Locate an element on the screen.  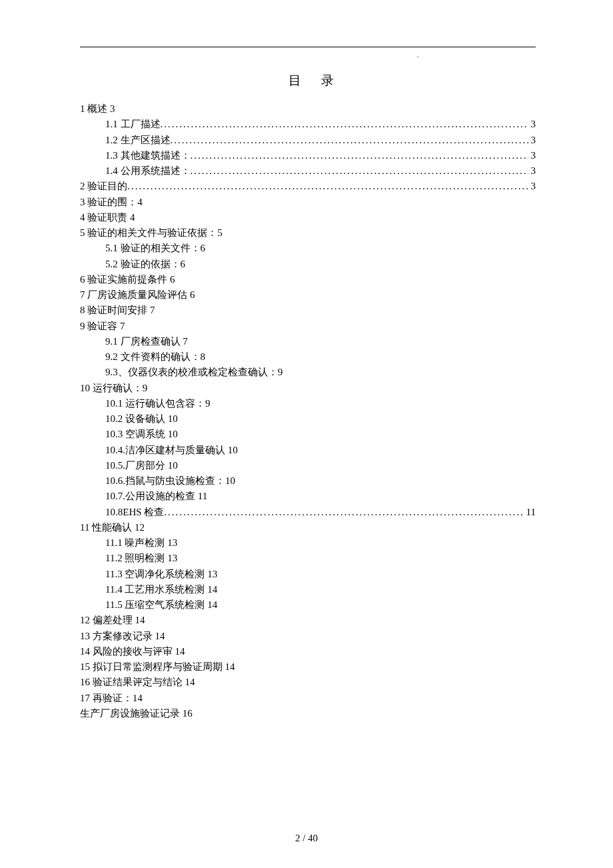
toc-entry-label: 11 性能确认 12 is located at coordinates (112, 528).